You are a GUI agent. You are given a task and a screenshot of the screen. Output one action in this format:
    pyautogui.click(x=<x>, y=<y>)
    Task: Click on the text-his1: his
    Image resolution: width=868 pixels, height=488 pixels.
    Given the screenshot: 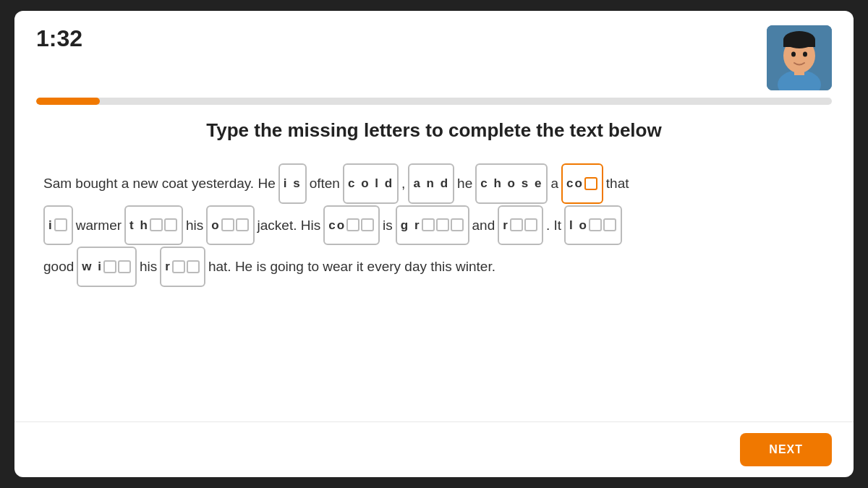 What is the action you would take?
    pyautogui.click(x=195, y=226)
    